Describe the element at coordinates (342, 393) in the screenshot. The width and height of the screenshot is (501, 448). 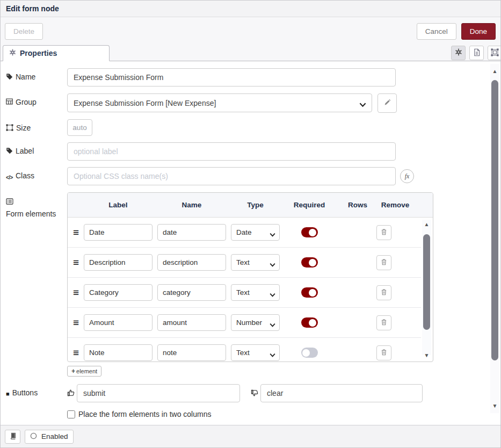
I see `clear-button-input` at that location.